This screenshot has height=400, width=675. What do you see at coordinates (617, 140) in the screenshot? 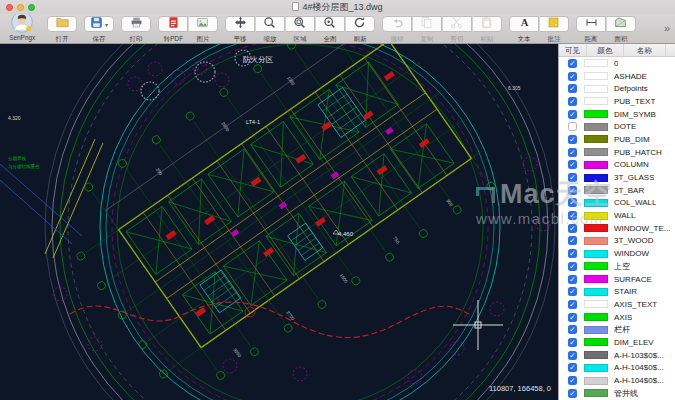
I see `layer-row: ✓PUB_DIM` at bounding box center [617, 140].